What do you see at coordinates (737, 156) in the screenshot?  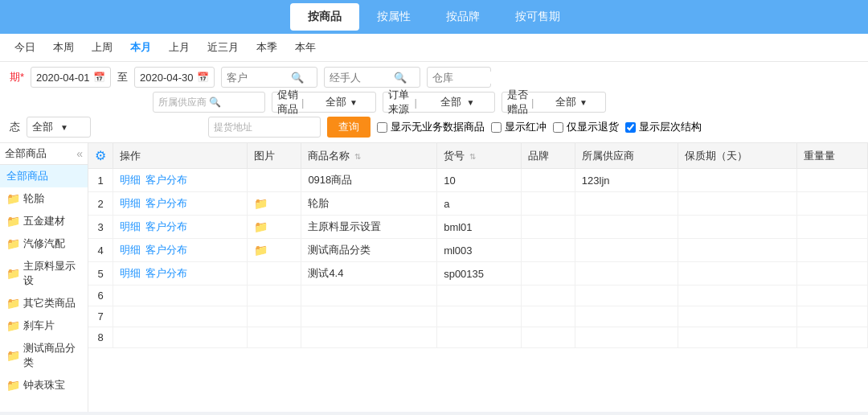 I see `expiry-column-header: 保质期（天）` at bounding box center [737, 156].